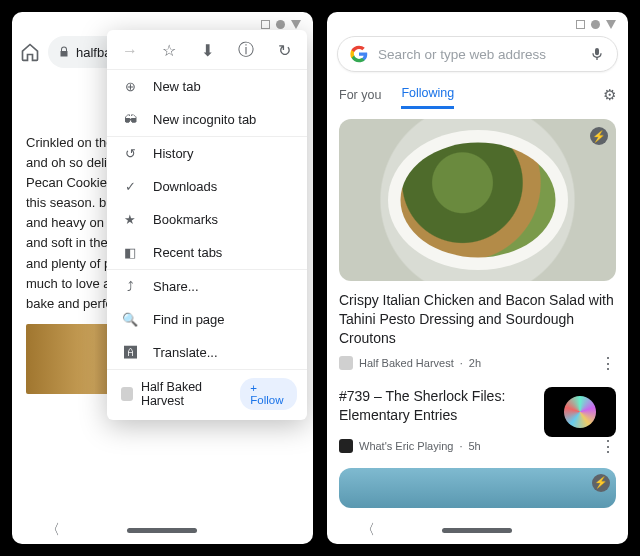 Image resolution: width=640 pixels, height=556 pixels. Describe the element at coordinates (30, 52) in the screenshot. I see `home-icon` at that location.